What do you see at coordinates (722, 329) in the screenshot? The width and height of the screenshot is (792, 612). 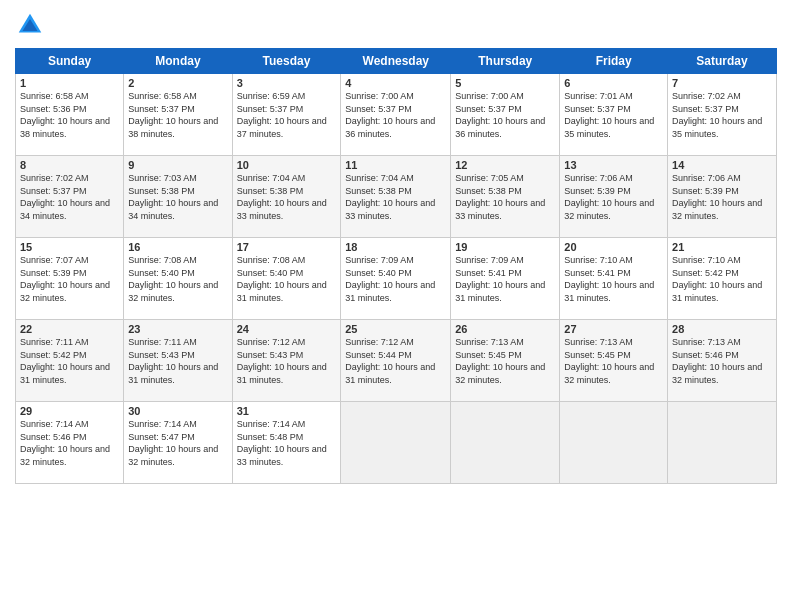 I see `day-number: 28` at bounding box center [722, 329].